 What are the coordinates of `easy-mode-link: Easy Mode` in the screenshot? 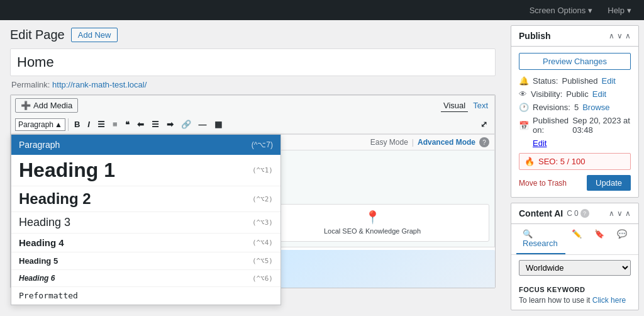 It's located at (389, 142).